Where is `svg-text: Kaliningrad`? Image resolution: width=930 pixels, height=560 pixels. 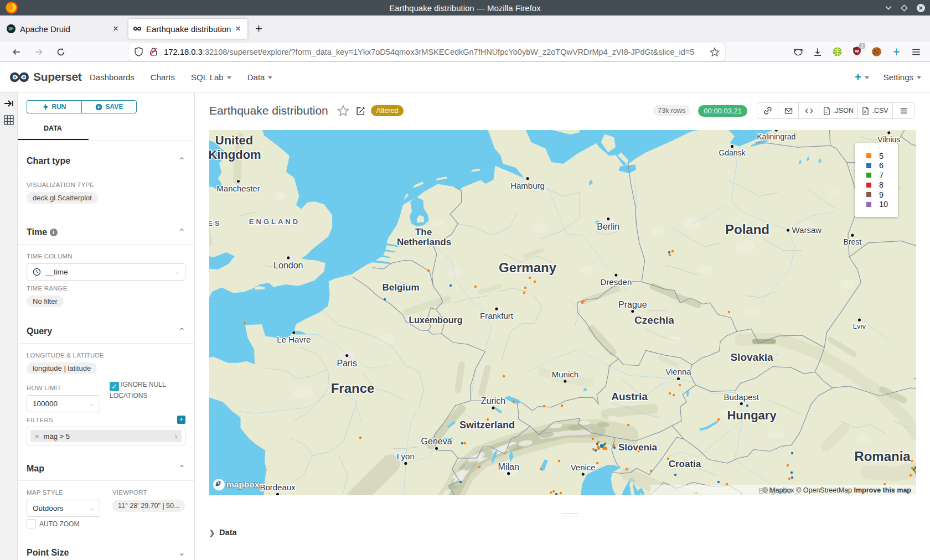
svg-text: Kaliningrad is located at coordinates (776, 137).